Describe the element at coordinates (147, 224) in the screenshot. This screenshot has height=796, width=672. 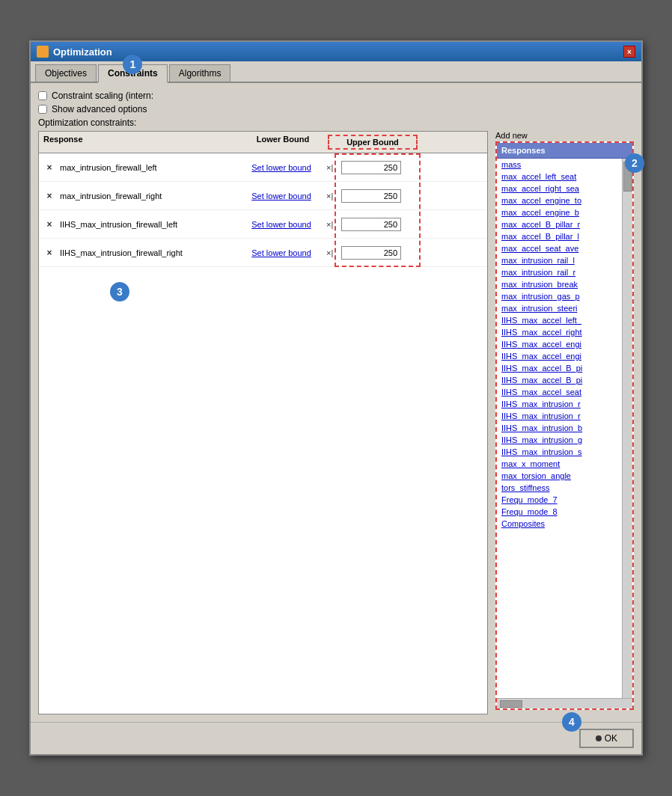
I see `response-name-3: IIHS_max_intrusion_firewall_left` at that location.